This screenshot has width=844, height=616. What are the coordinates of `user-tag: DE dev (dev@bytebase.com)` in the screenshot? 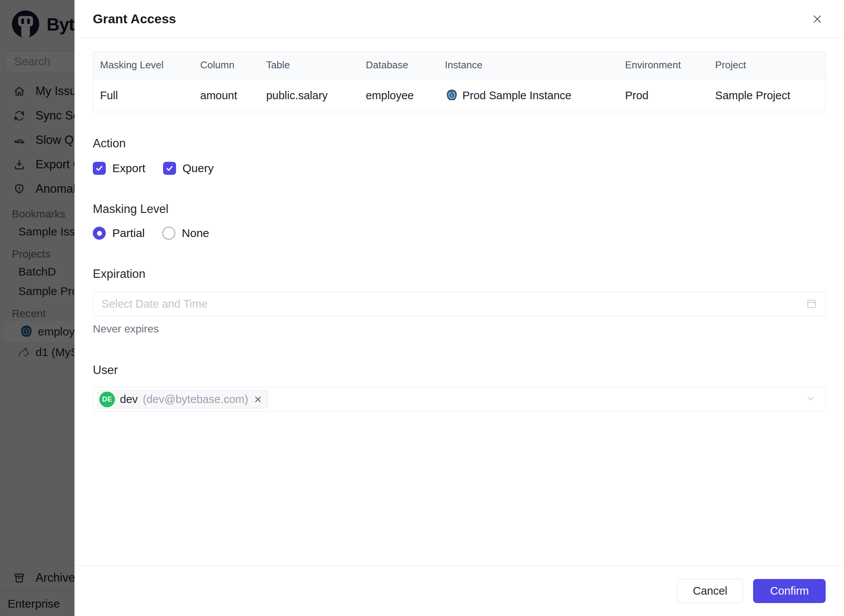 It's located at (183, 399).